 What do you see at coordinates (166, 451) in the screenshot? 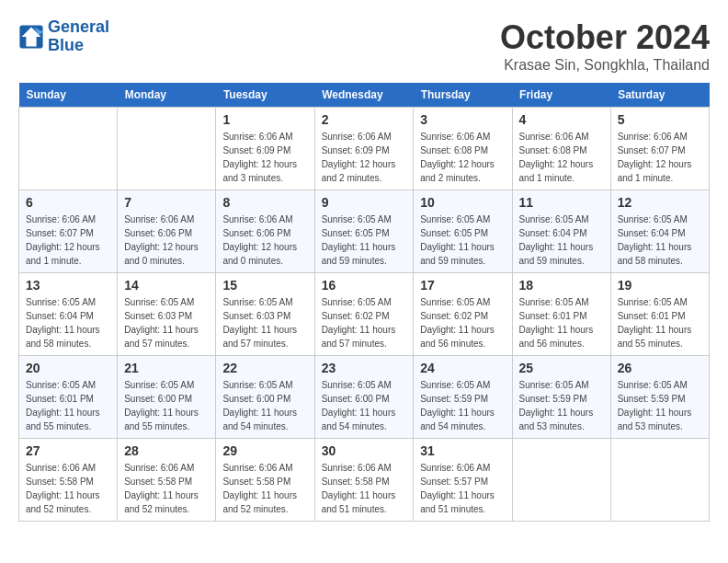
I see `day-number: 28` at bounding box center [166, 451].